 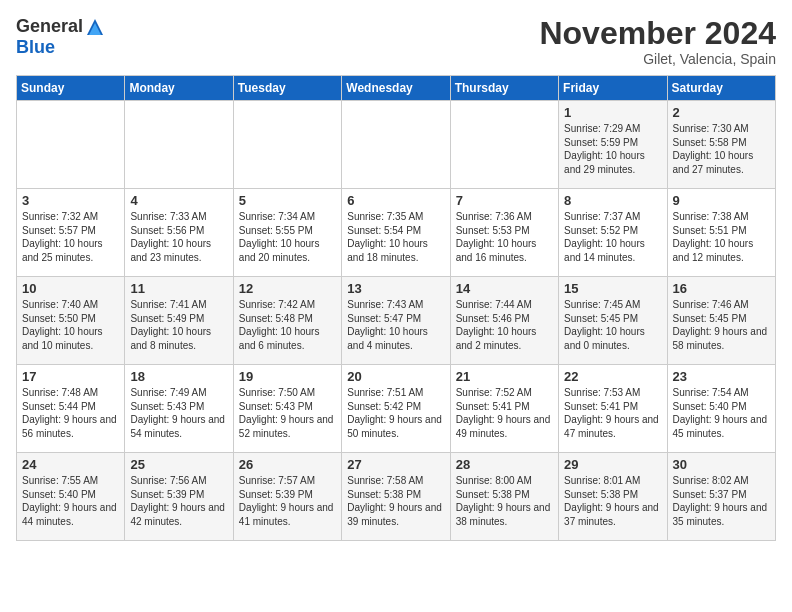 I want to click on table-row: 16Sunrise: 7:46 AMSunset: 5:45 PMDayligh…, so click(x=721, y=321).